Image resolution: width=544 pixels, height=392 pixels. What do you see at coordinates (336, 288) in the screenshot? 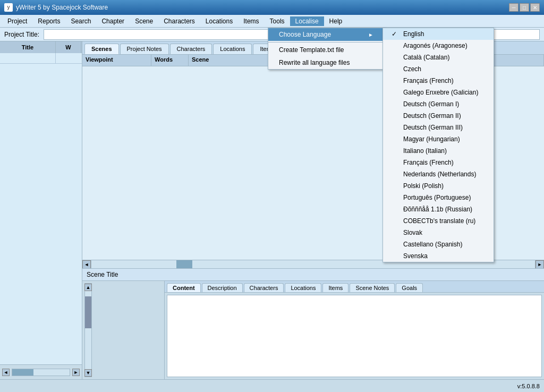
I see `bottom-tab-items: Items` at bounding box center [336, 288].